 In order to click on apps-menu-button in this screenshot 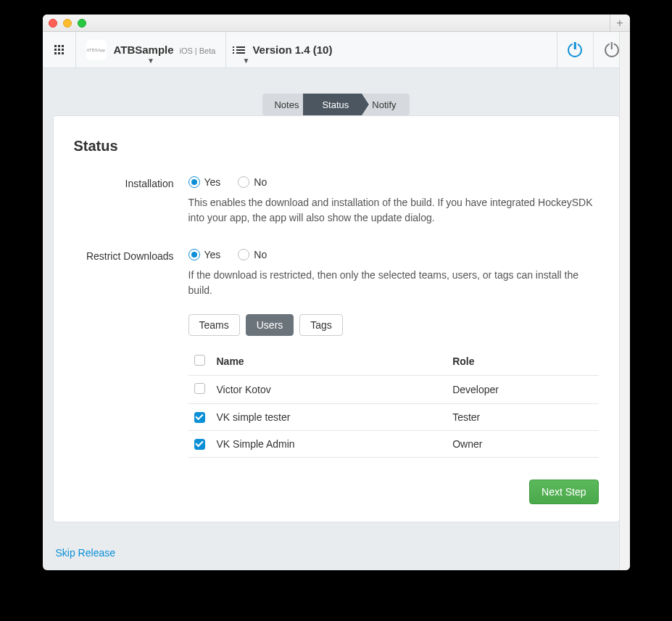, I will do `click(59, 49)`.